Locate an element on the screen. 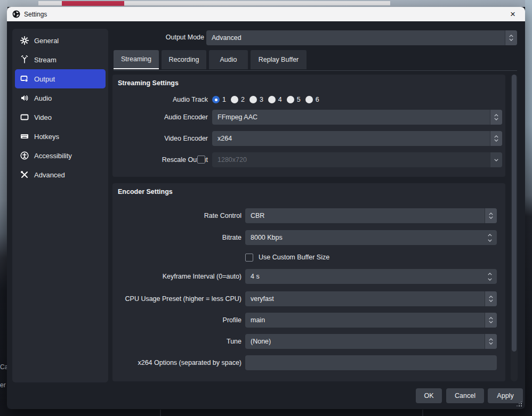 The image size is (532, 416). sidebar-item-label: Hotkeys is located at coordinates (47, 136).